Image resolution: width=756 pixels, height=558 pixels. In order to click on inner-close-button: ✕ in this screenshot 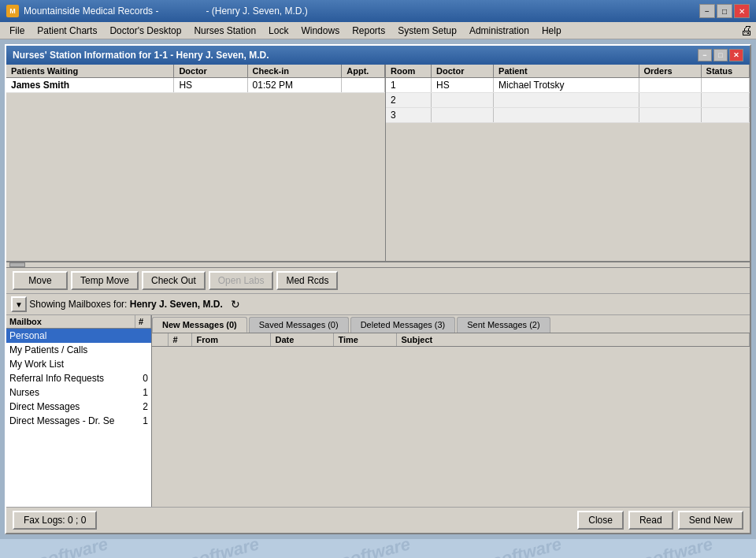, I will do `click(736, 55)`.